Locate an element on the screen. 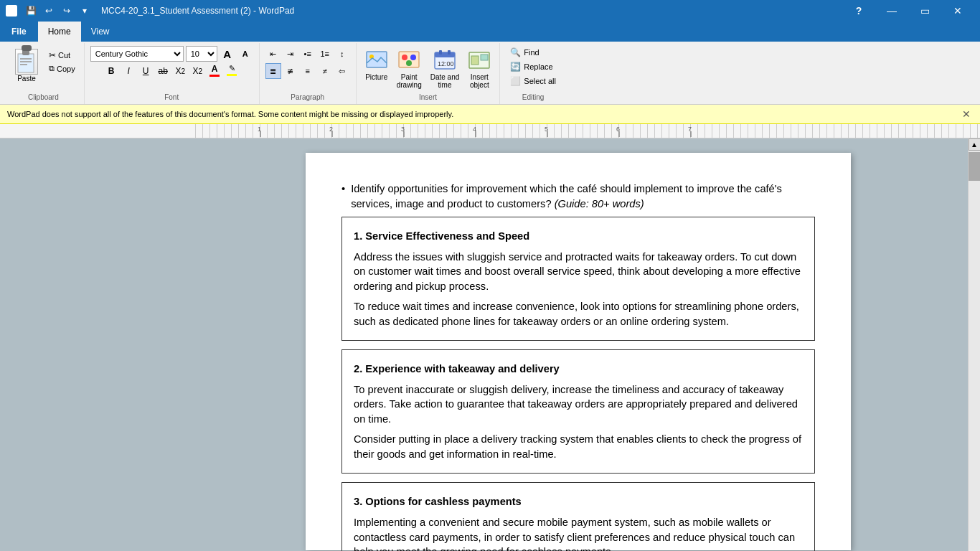 Image resolution: width=980 pixels, height=551 pixels. picture-icon is located at coordinates (377, 60).